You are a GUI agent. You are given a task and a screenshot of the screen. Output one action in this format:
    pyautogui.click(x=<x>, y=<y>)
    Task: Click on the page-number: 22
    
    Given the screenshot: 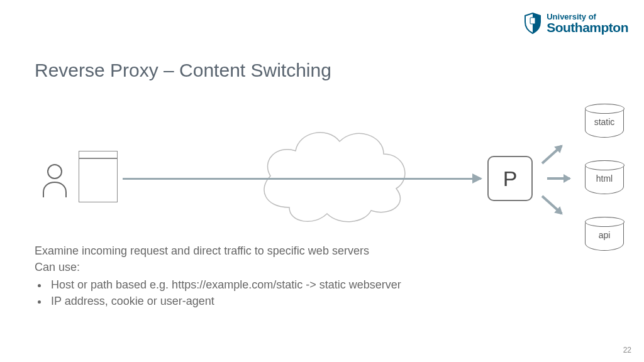 What is the action you would take?
    pyautogui.click(x=628, y=350)
    